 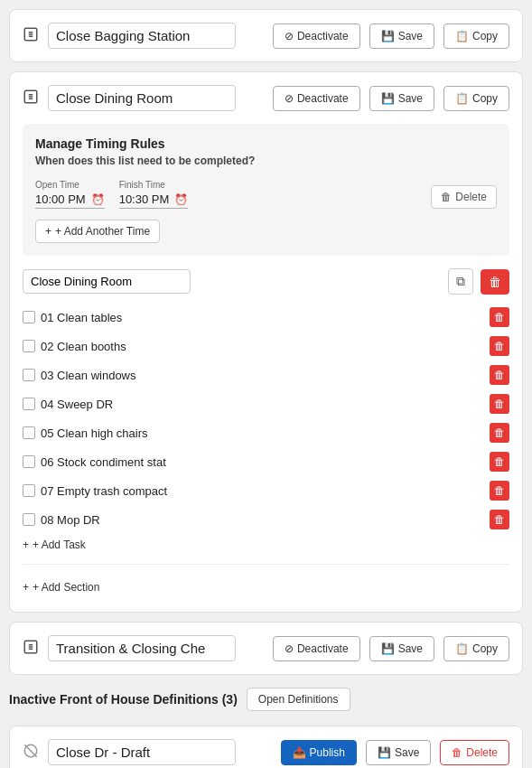 I want to click on task-delete-button-2: 🗑, so click(x=499, y=346).